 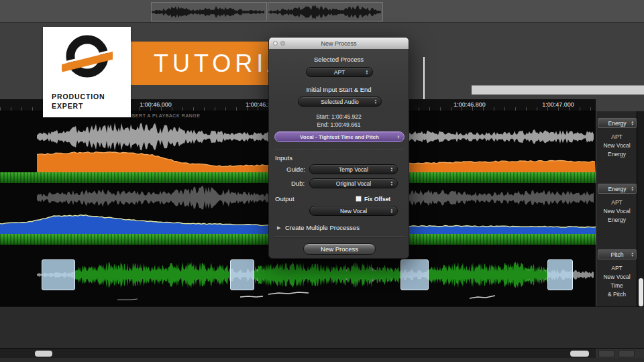 What do you see at coordinates (339, 137) in the screenshot?
I see `preset-dropdown: Vocal - Tightest Time and Pitch ▲▼` at bounding box center [339, 137].